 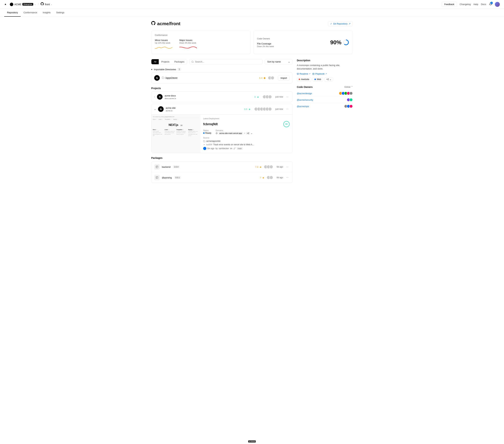 I want to click on repo-header: acme/front ✓ Git Repository ↗, so click(x=252, y=24).